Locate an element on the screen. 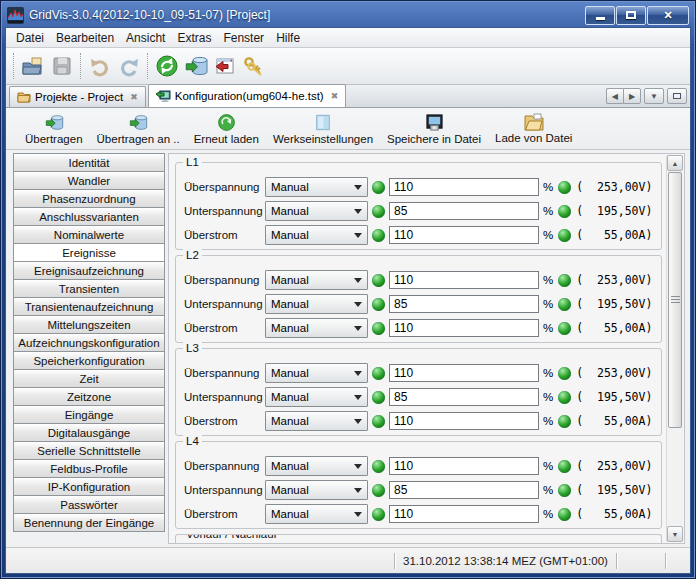 The image size is (696, 579). tab-projekte: Projekte - Project ✖ is located at coordinates (78, 96).